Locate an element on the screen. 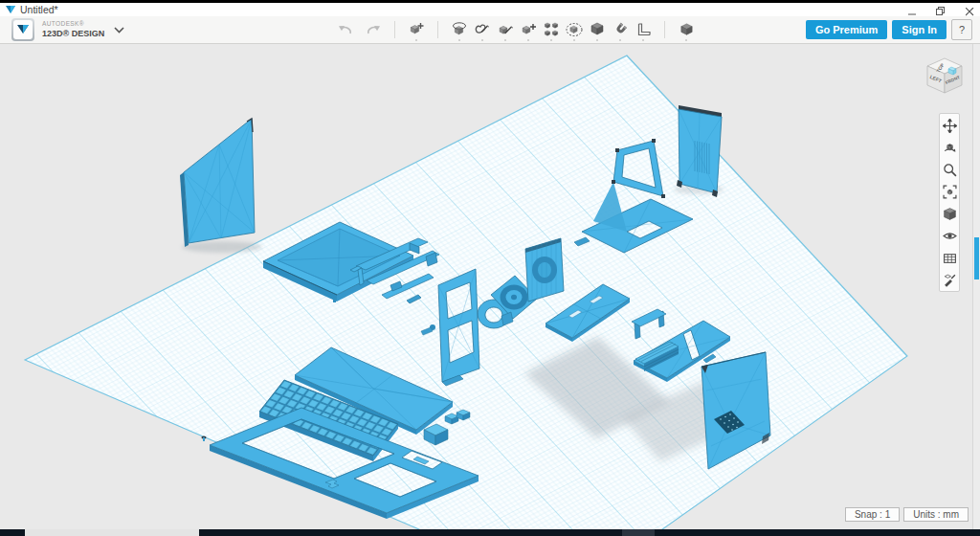  navigation-toolbar is located at coordinates (949, 203).